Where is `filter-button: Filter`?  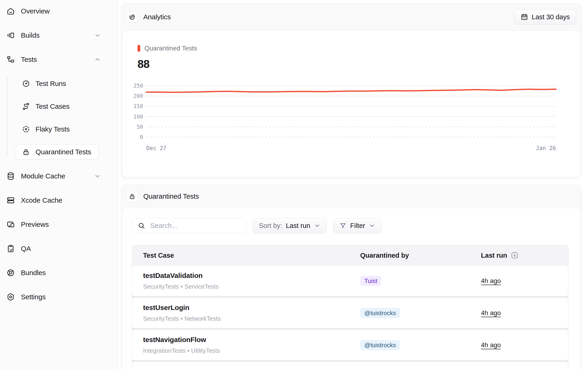 filter-button: Filter is located at coordinates (357, 226).